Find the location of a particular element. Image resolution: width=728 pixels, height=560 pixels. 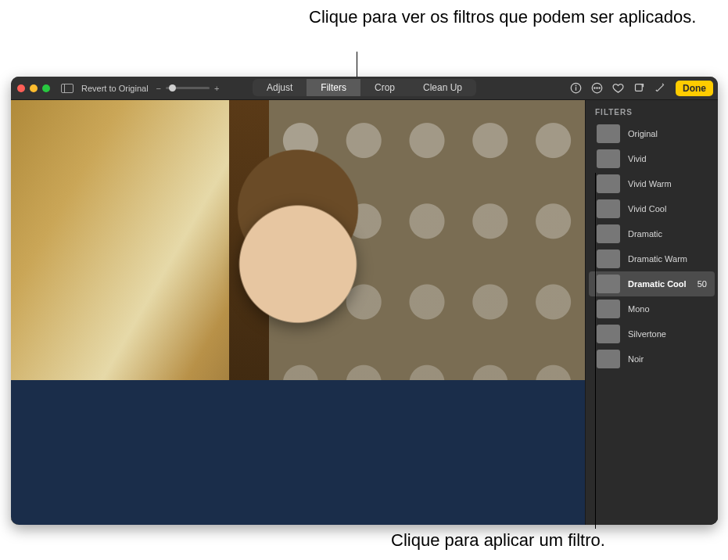

tab-filters: Filters is located at coordinates (333, 88).